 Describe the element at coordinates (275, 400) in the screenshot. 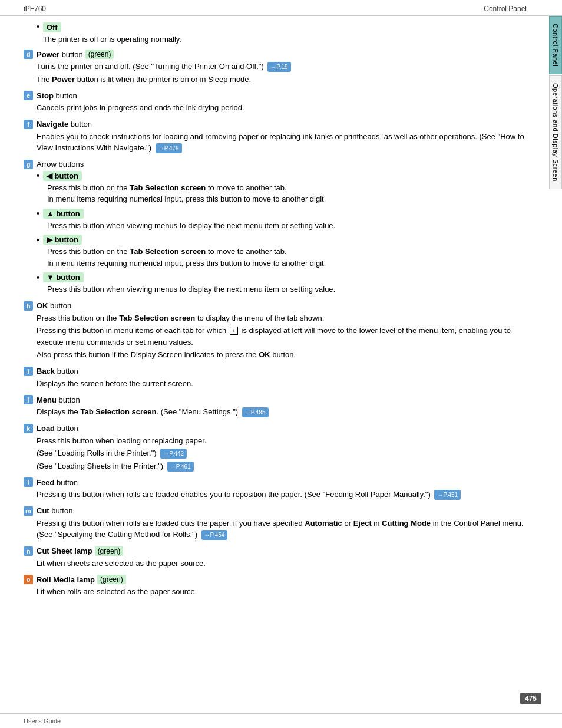

I see `section-j-label: j Menu button` at that location.